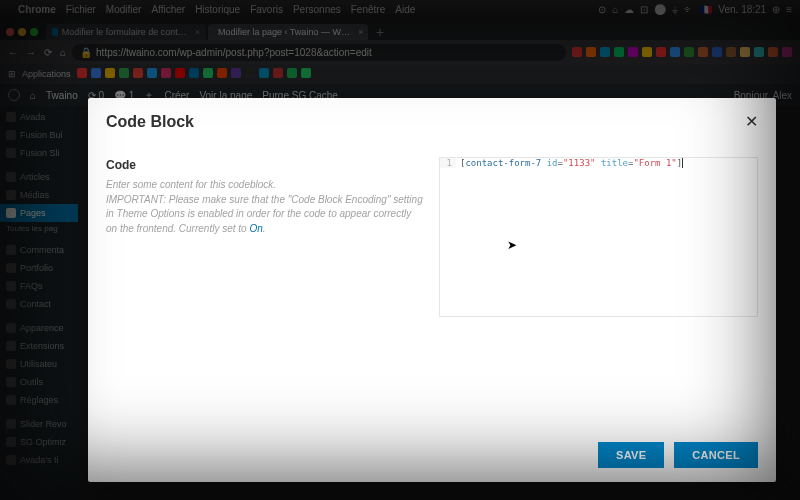 This screenshot has height=500, width=800. What do you see at coordinates (752, 122) in the screenshot?
I see `close-modal-button: ✕` at bounding box center [752, 122].